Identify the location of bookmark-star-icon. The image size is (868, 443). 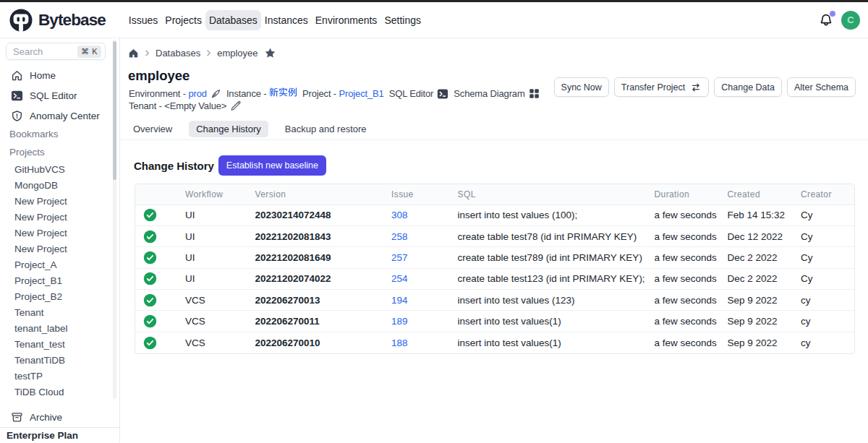
(271, 53).